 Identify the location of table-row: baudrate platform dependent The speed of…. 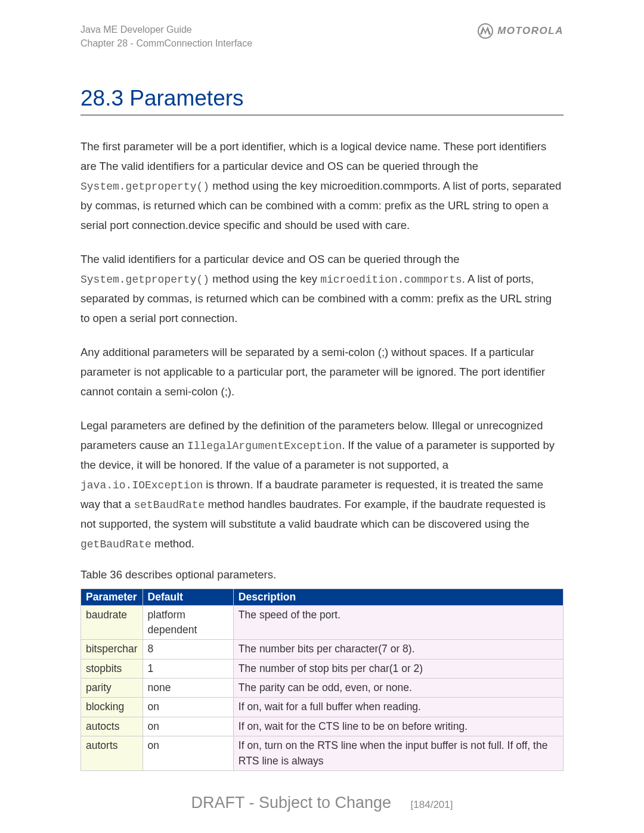
(322, 623).